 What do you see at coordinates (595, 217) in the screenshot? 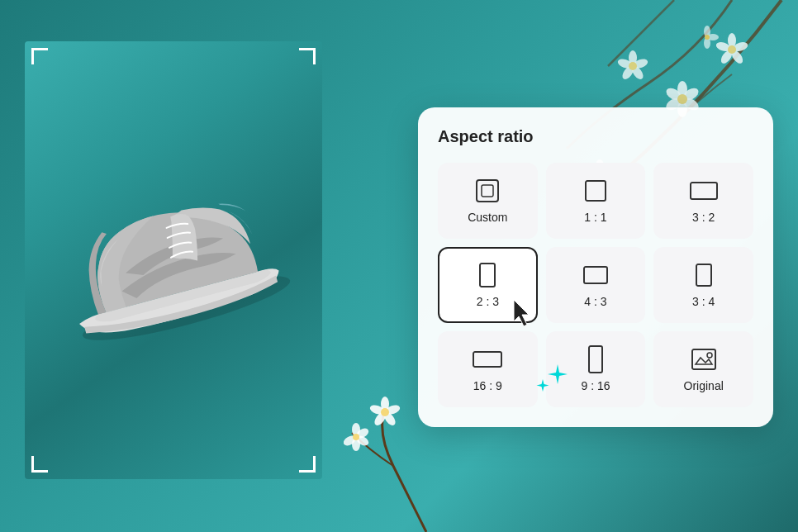
I see `ratio-label-1-1: 1` at bounding box center [595, 217].